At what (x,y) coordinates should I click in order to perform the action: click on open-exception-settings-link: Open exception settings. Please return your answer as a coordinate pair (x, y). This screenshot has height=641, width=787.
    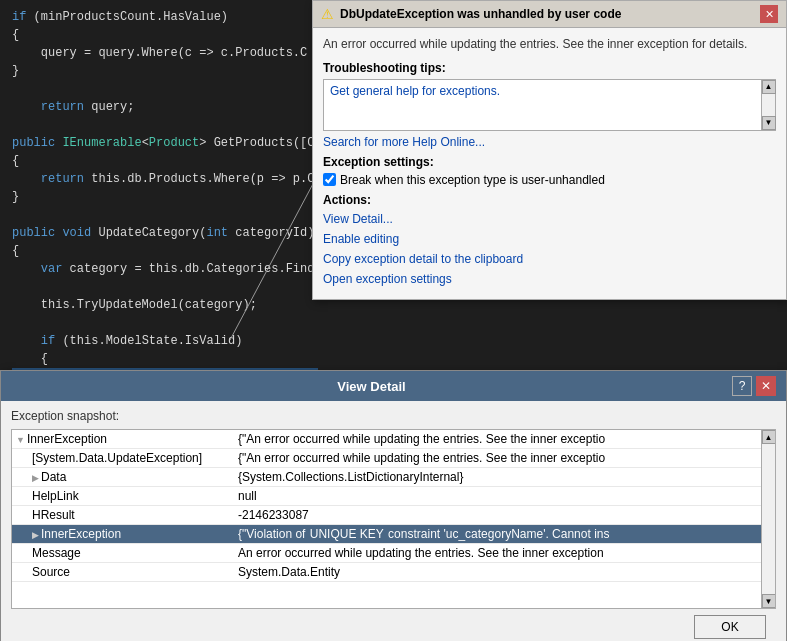
    Looking at the image, I should click on (550, 279).